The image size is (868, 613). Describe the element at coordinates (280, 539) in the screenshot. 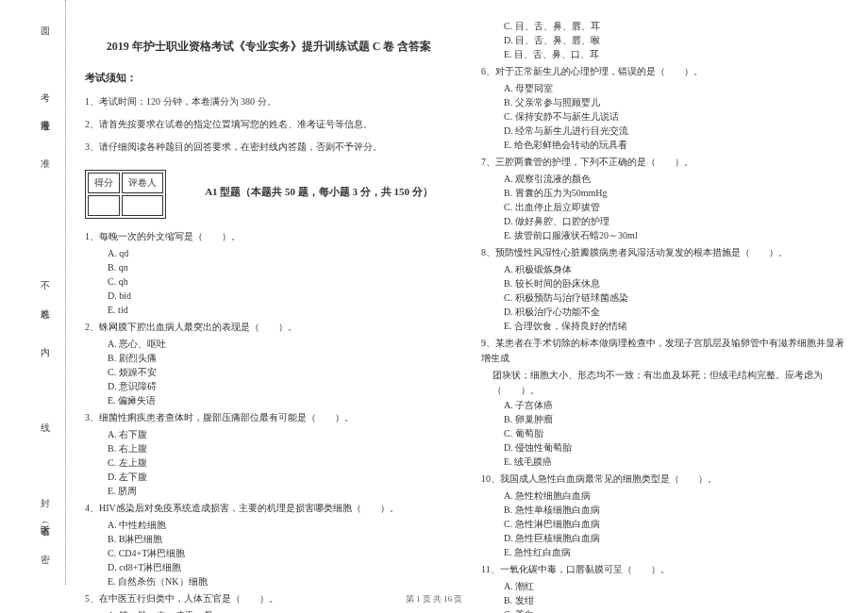

I see `option: B. B淋巴细胞` at that location.